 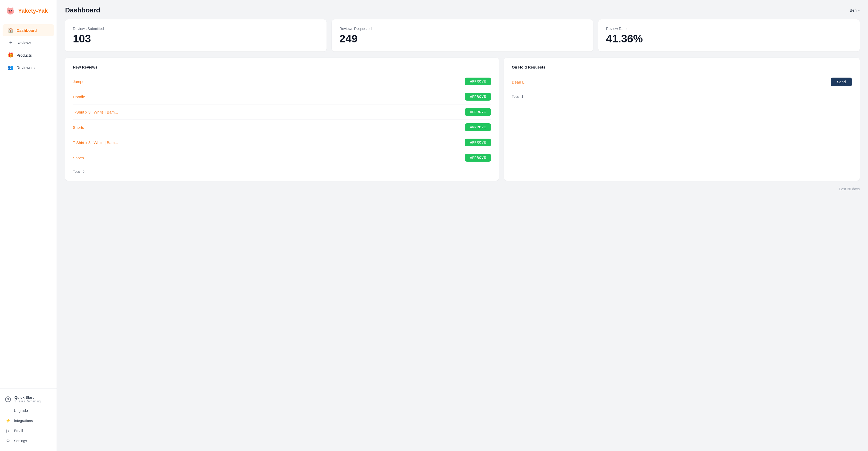 I want to click on sidebar-item-reviews: ✦ Reviews, so click(x=28, y=43).